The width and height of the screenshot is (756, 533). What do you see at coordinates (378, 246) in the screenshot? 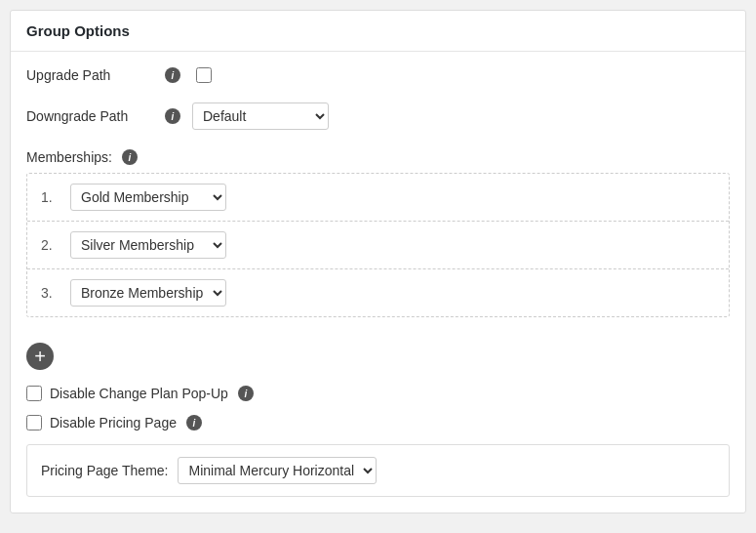
I see `membership-item-2: 2. Gold Membership Silver Membership Bro…` at bounding box center [378, 246].